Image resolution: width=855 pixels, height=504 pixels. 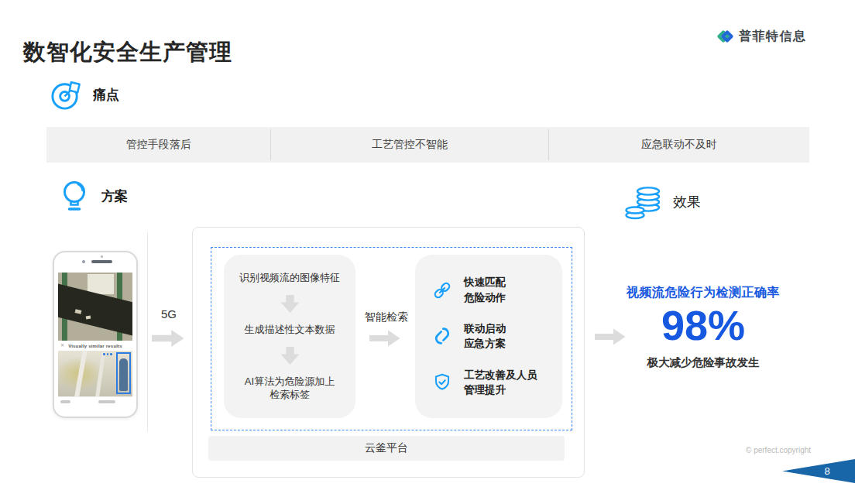 I want to click on detection-dots, so click(x=108, y=355).